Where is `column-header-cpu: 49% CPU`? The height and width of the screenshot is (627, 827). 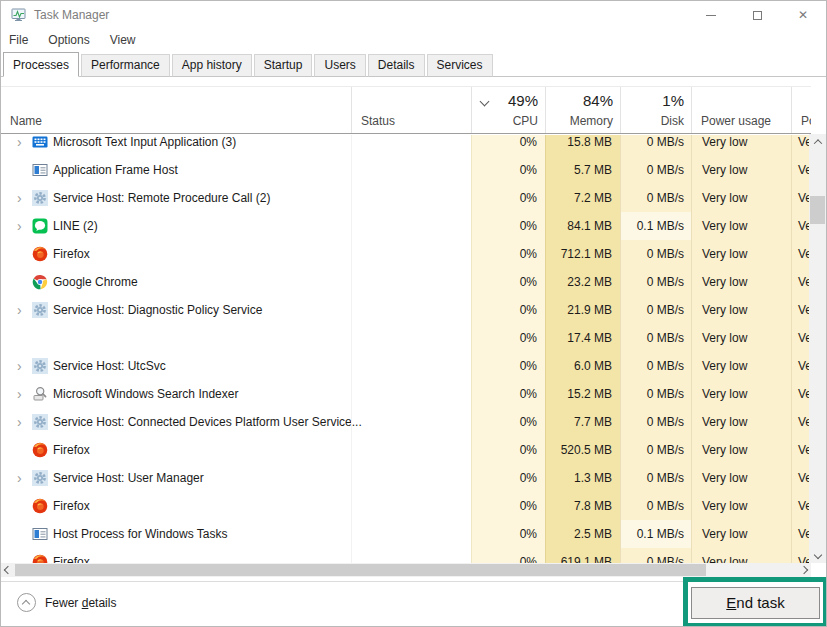 column-header-cpu: 49% CPU is located at coordinates (508, 110).